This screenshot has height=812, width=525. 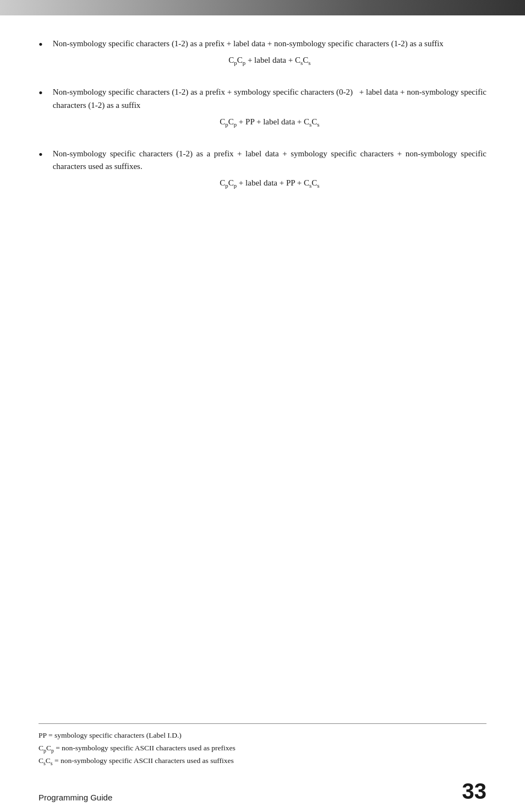 I want to click on header-bar, so click(x=262, y=8).